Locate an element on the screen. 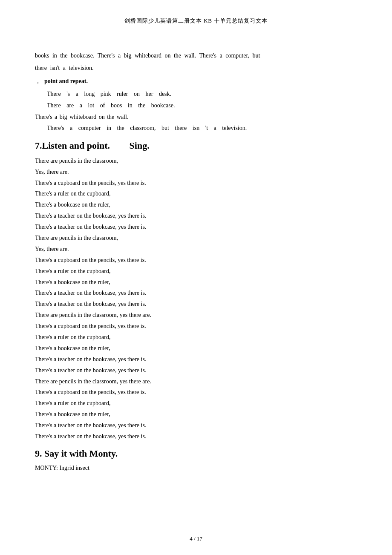  page-number: 4 / 17 is located at coordinates (196, 538).